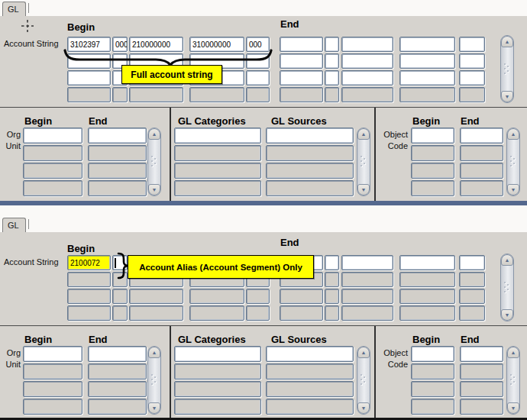 The height and width of the screenshot is (420, 527). I want to click on begin-header: Begin, so click(81, 27).